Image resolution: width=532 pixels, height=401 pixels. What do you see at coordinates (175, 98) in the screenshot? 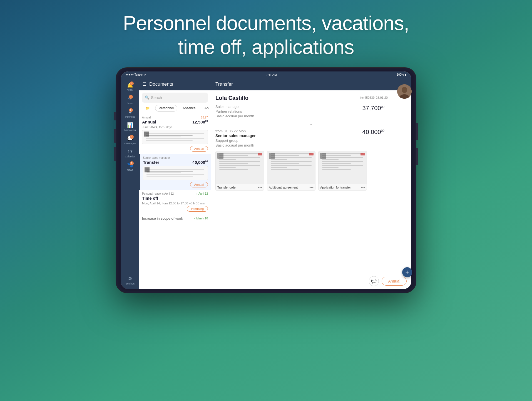
I see `search-bar: 🔍 Seach` at bounding box center [175, 98].